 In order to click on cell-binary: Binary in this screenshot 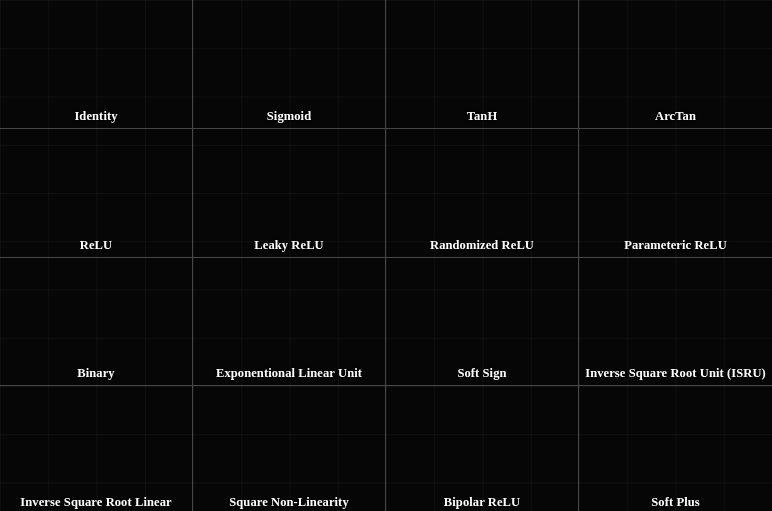, I will do `click(96, 322)`.